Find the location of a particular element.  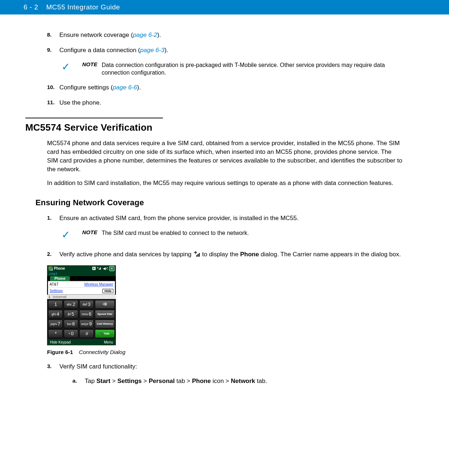

step-11: 11. Use the phone. is located at coordinates (225, 103).